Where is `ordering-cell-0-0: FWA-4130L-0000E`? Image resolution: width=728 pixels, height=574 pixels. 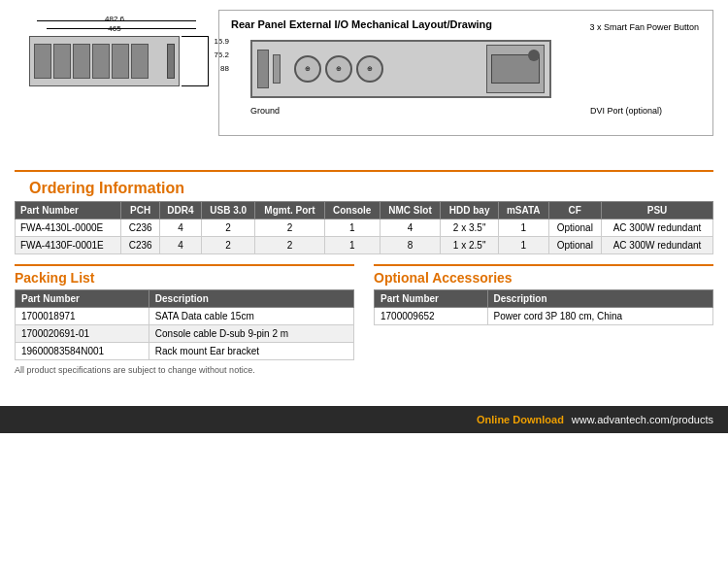 ordering-cell-0-0: FWA-4130L-0000E is located at coordinates (68, 228).